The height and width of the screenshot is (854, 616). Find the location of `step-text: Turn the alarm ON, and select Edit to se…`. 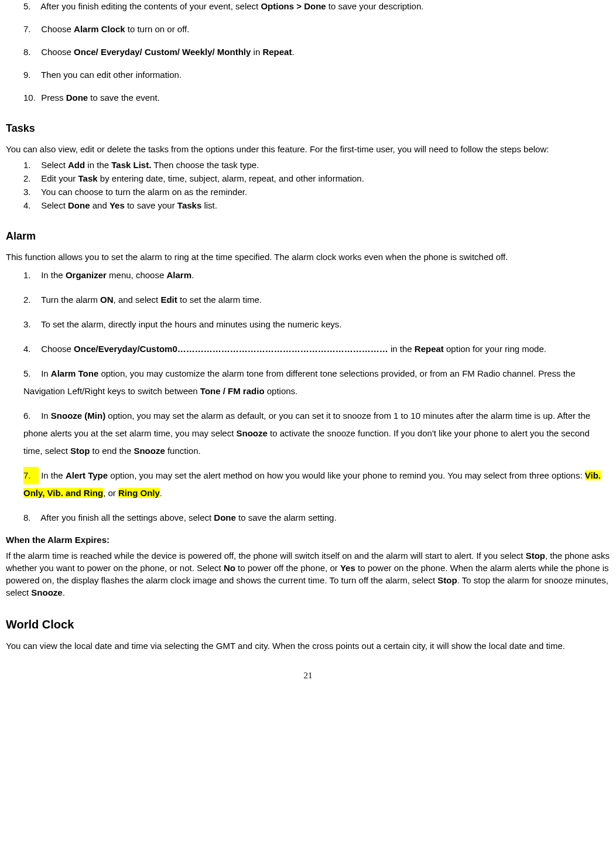

step-text: Turn the alarm ON, and select Edit to se… is located at coordinates (151, 300).